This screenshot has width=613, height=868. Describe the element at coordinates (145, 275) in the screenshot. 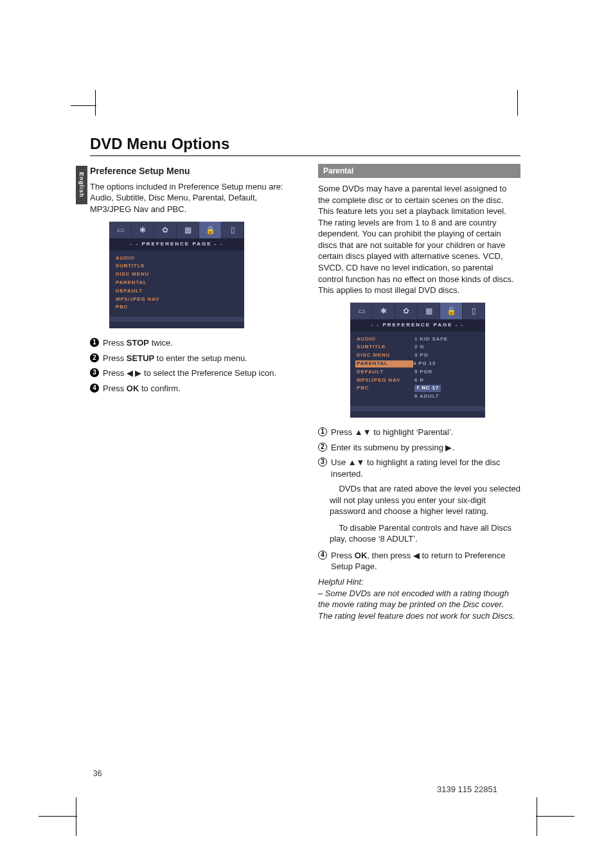

I see `osd-item-discmenu: DISC MENU` at that location.